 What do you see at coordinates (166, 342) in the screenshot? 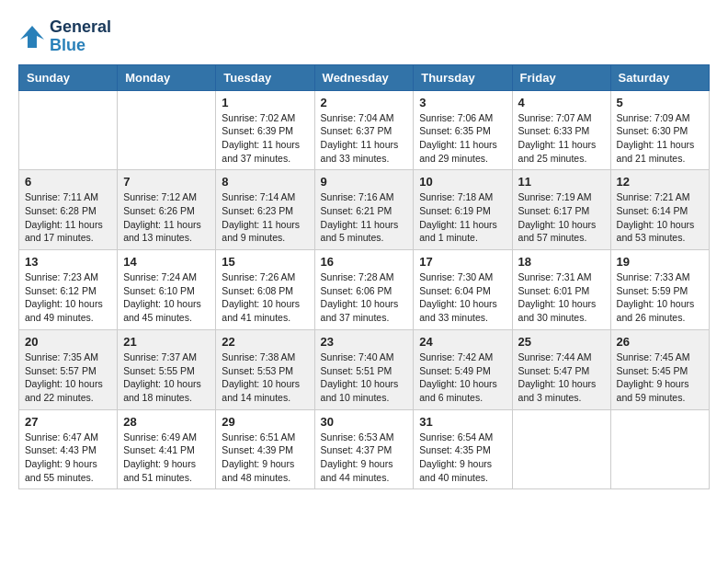
I see `day-number: 21` at bounding box center [166, 342].